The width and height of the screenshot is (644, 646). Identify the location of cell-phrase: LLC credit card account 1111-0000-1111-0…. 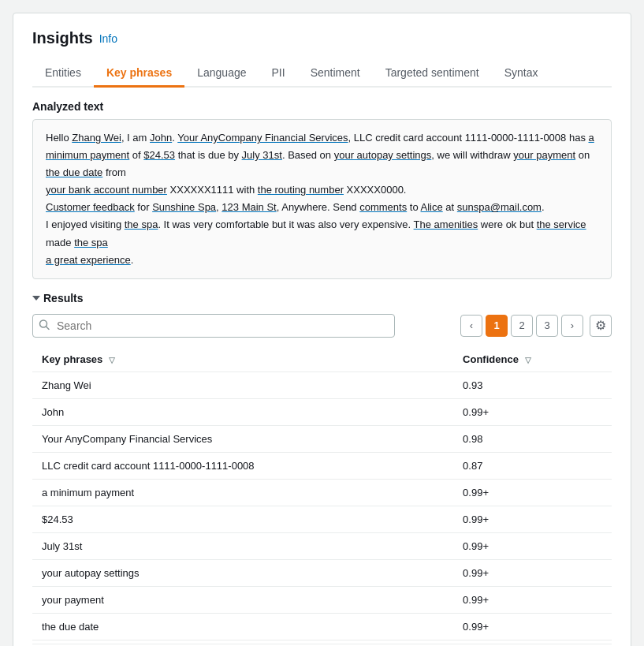
(243, 465).